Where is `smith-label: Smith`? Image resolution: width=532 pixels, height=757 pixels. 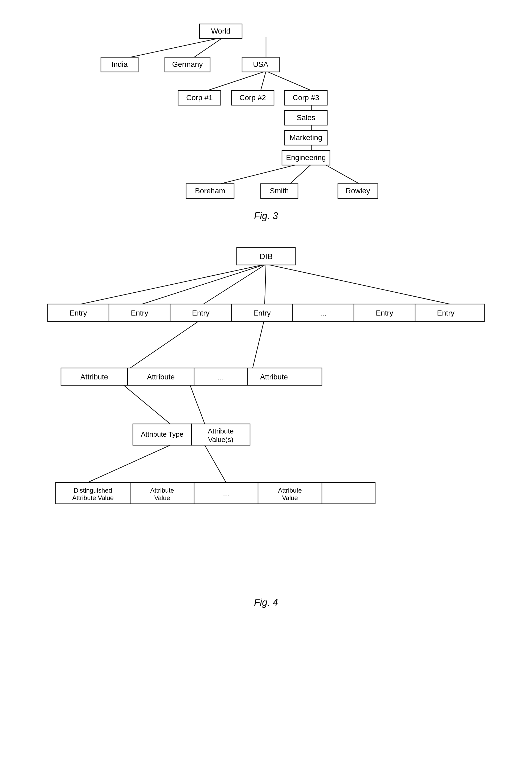
smith-label: Smith is located at coordinates (279, 191).